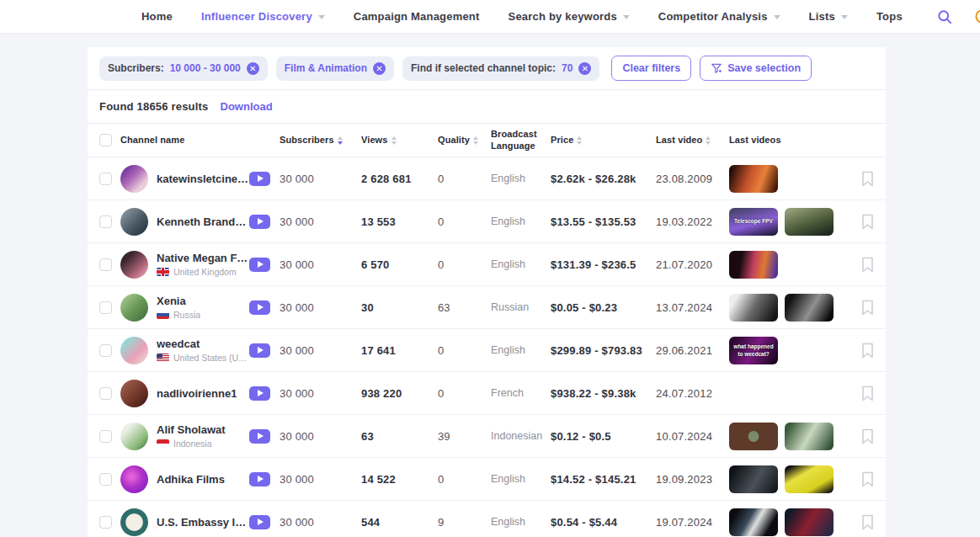 The width and height of the screenshot is (980, 537). What do you see at coordinates (190, 480) in the screenshot?
I see `channel-name: Adhika Films` at bounding box center [190, 480].